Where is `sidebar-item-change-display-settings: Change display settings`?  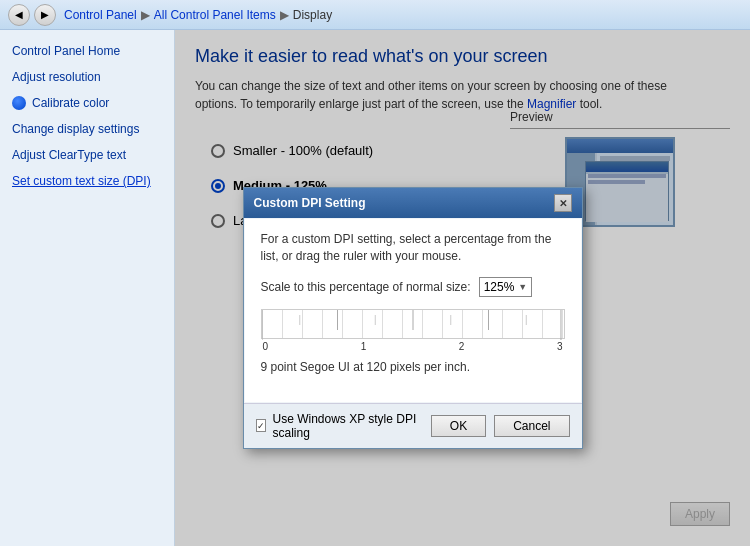
sidebar-item-change-display-settings: Change display settings is located at coordinates (87, 129).